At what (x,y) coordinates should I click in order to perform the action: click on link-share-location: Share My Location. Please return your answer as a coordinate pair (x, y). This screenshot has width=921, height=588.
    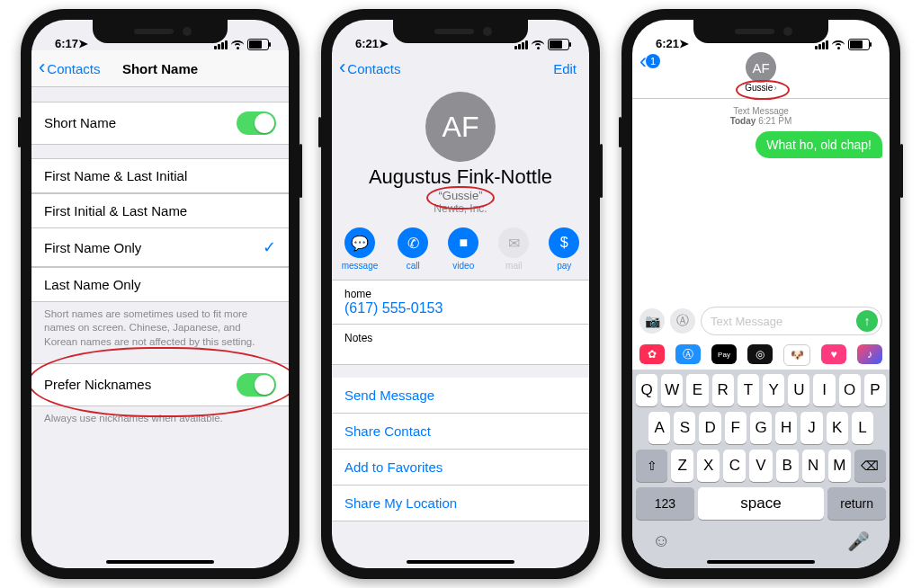
    Looking at the image, I should click on (460, 503).